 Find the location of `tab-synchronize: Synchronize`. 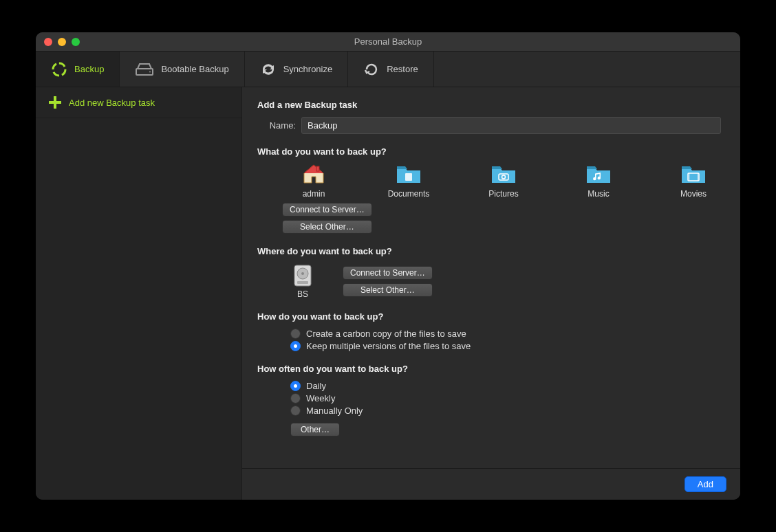

tab-synchronize: Synchronize is located at coordinates (297, 69).